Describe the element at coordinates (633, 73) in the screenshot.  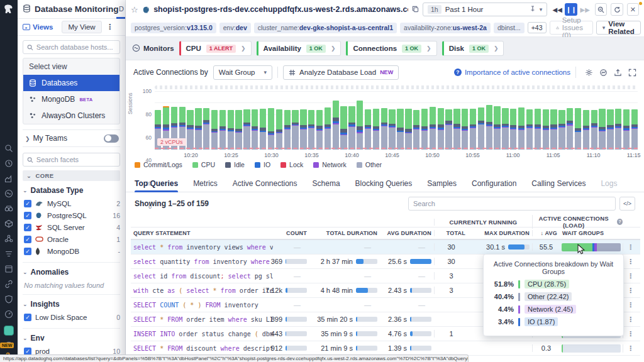
I see `fullscreen-icon` at that location.